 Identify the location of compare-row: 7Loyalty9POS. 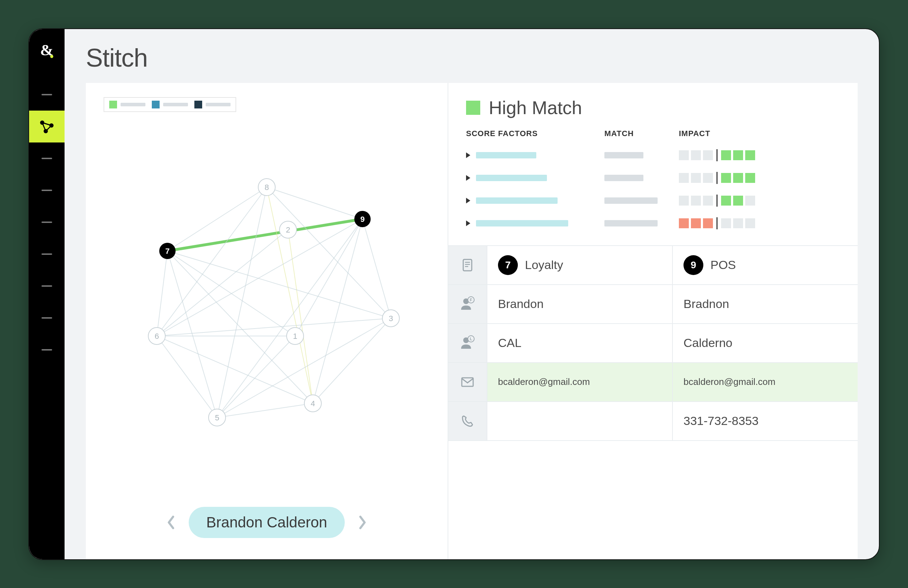
(653, 265).